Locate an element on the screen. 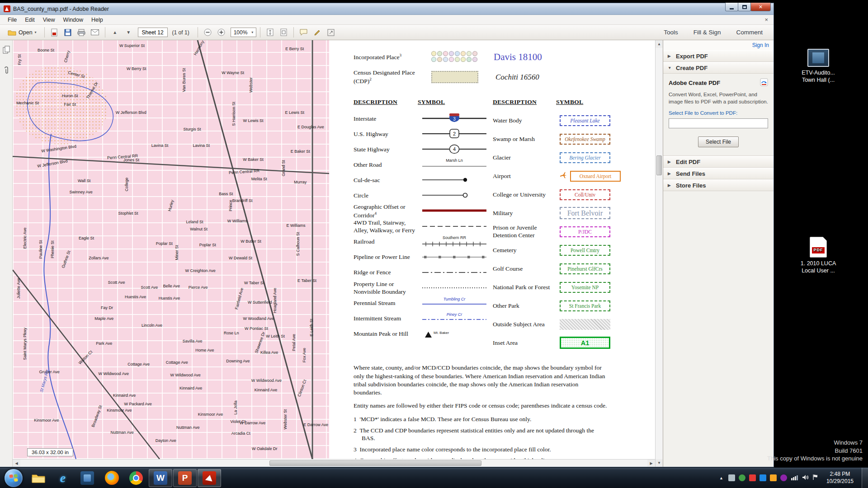 The image size is (868, 488). minimize-button is located at coordinates (731, 7).